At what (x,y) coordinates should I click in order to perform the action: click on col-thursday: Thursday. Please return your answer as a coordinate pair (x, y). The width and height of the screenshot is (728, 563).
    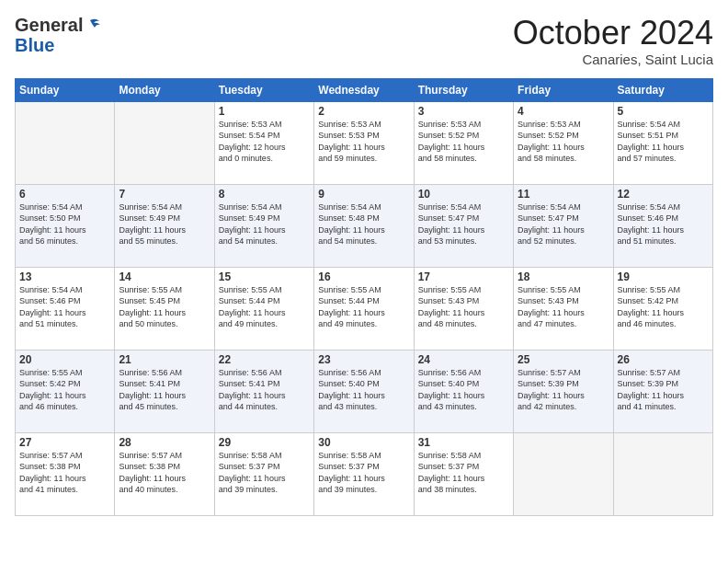
    Looking at the image, I should click on (463, 90).